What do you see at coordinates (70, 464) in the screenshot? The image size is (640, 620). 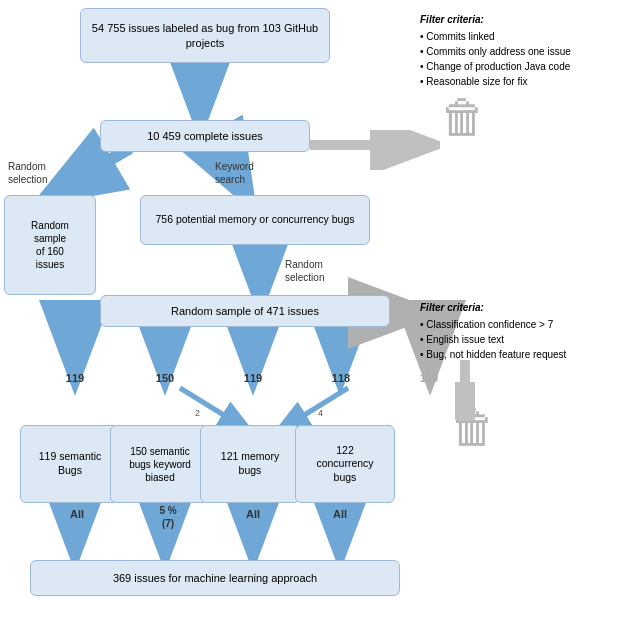 I see `box-semantic-bugs: 119 semantic Bugs` at bounding box center [70, 464].